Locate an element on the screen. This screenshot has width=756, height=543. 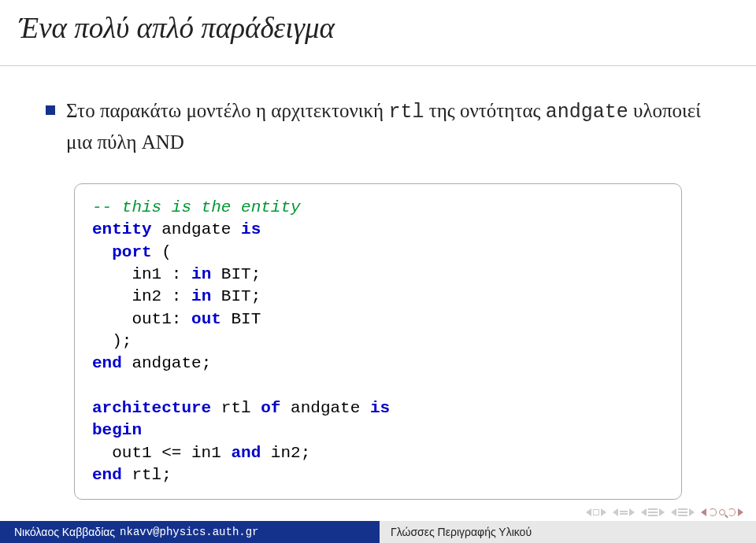
bullet-code-rtl: rtl is located at coordinates (406, 112).